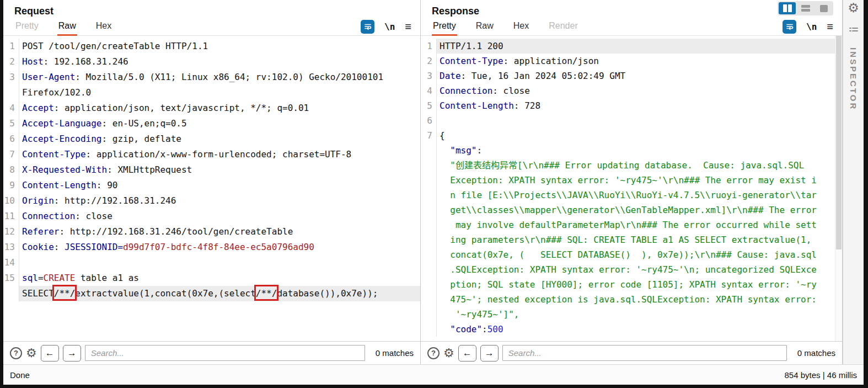 The image size is (868, 388). Describe the element at coordinates (640, 285) in the screenshot. I see `code-line-text: ption; SQL state [HY000]; error code [11…` at that location.